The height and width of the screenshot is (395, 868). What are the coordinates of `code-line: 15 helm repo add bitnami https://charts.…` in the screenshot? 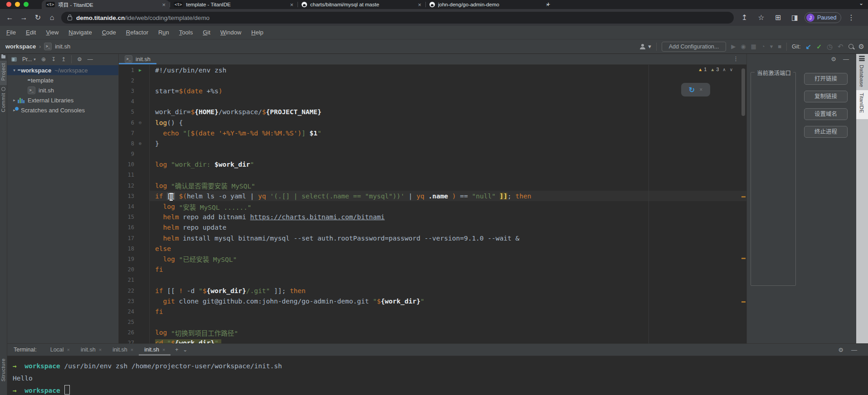 It's located at (433, 217).